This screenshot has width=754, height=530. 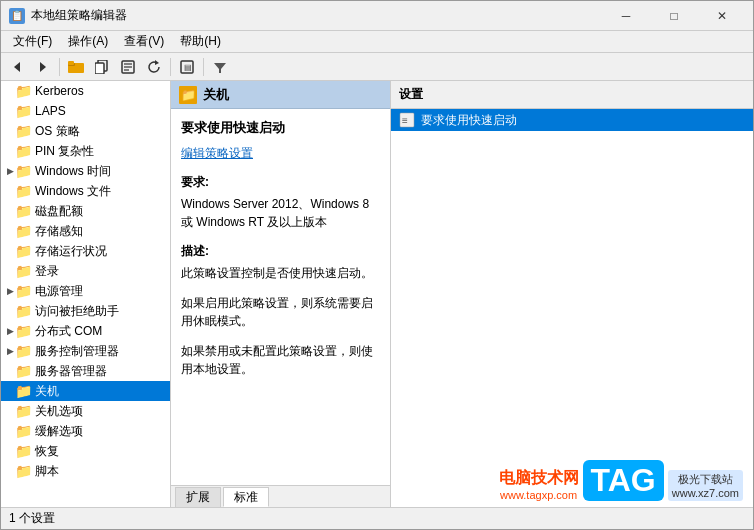 I want to click on properties-button, so click(x=128, y=67).